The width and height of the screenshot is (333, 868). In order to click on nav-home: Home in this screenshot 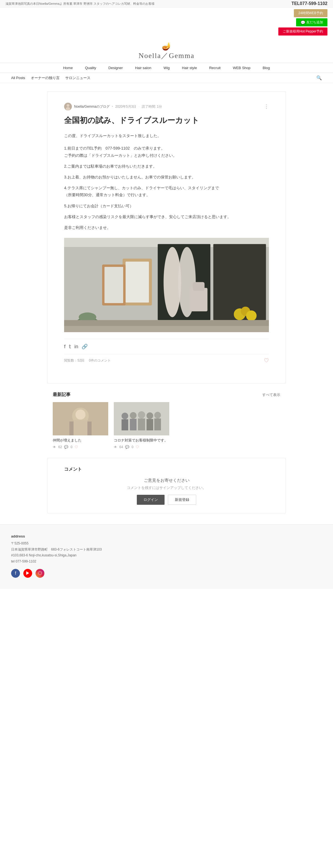, I will do `click(68, 68)`.